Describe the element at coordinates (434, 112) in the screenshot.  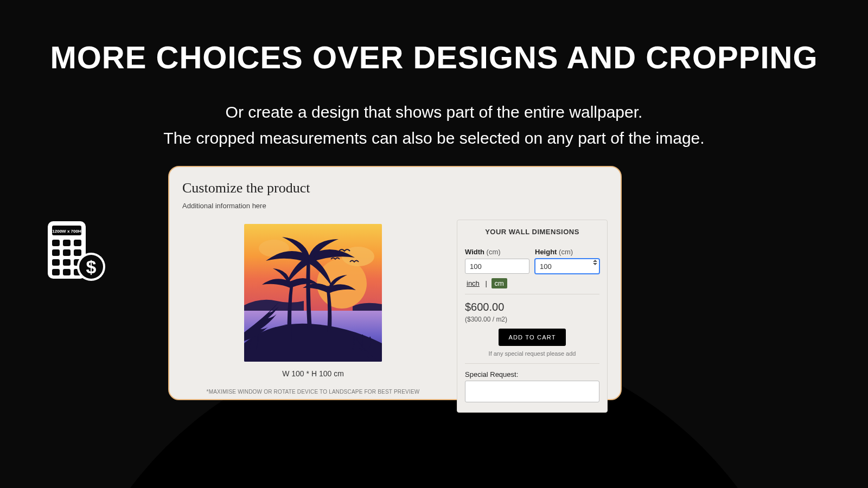
I see `hero-sub-line1: Or create a design that shows part of th…` at that location.